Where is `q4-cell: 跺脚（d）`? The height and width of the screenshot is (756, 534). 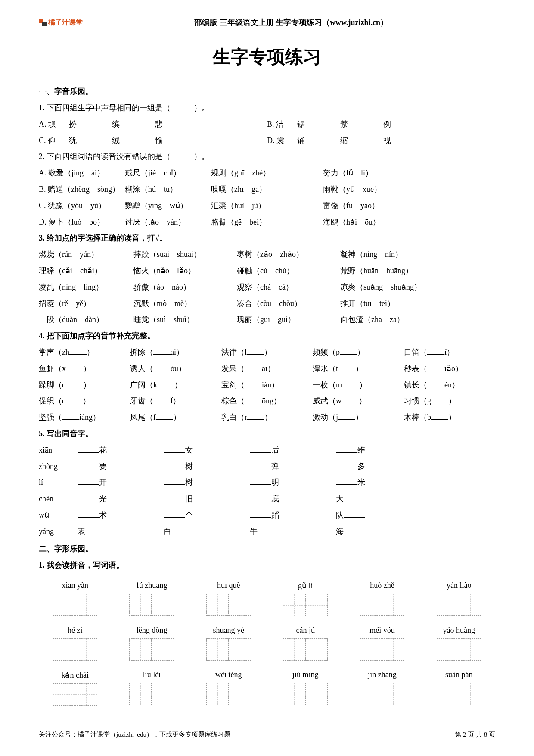
q4-cell: 跺脚（d） is located at coordinates (84, 385).